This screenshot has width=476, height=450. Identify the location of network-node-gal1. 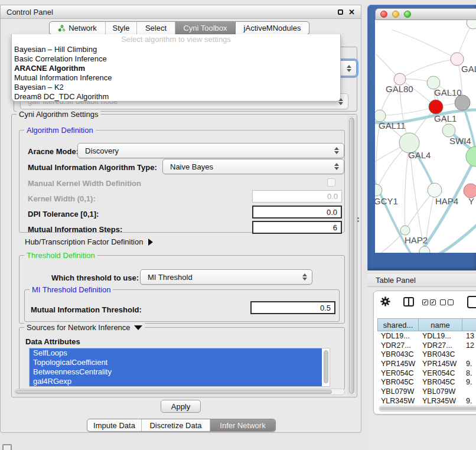
(436, 107).